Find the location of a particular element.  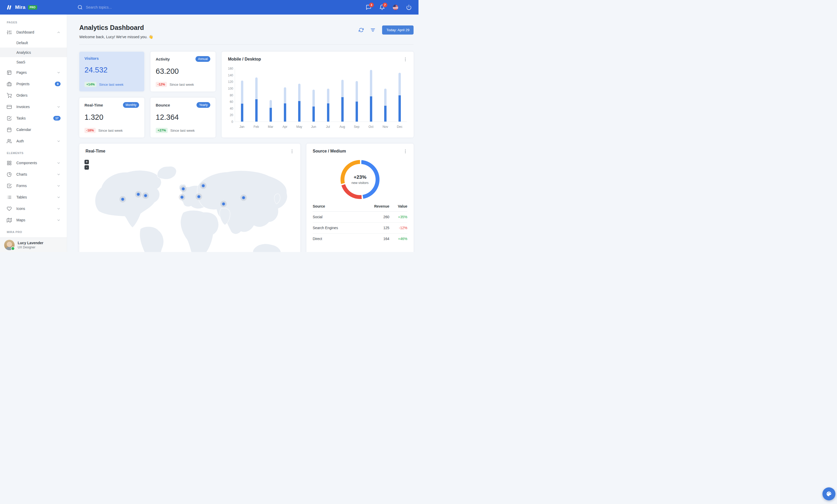

messages-button: 3 is located at coordinates (369, 7).